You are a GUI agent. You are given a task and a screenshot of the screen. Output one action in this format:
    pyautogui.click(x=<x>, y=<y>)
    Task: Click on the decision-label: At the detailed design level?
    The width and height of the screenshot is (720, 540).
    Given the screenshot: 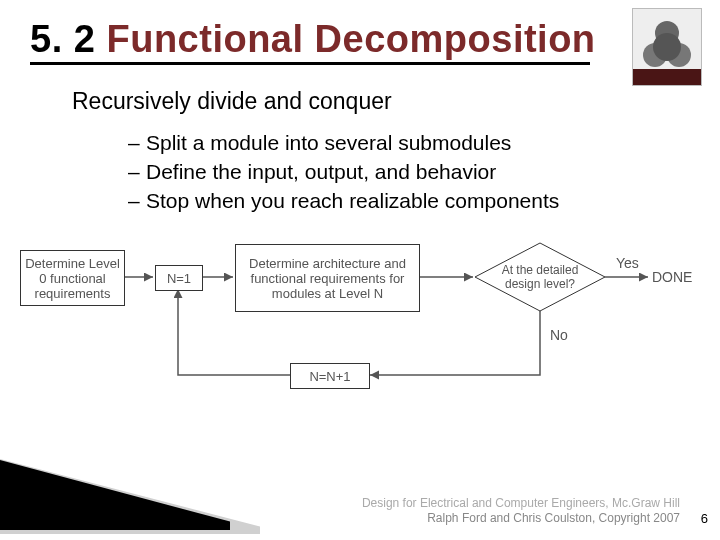 What is the action you would take?
    pyautogui.click(x=540, y=277)
    